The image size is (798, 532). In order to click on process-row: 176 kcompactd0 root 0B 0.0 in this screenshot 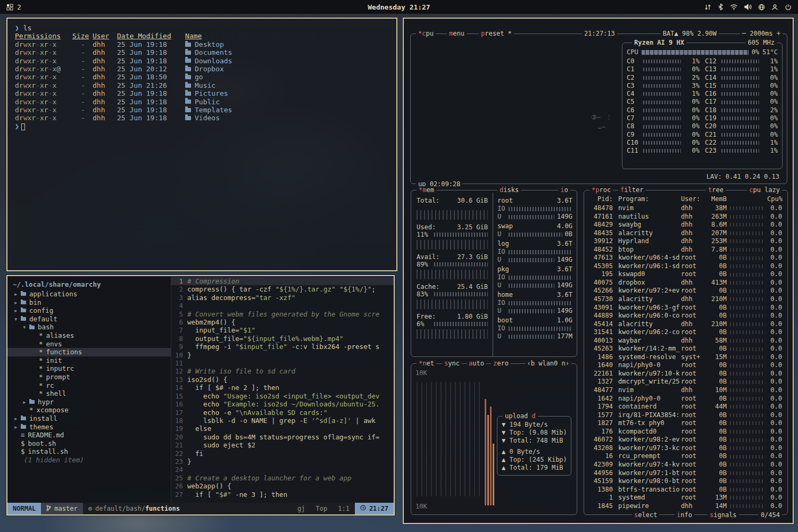, I will do `click(686, 432)`.